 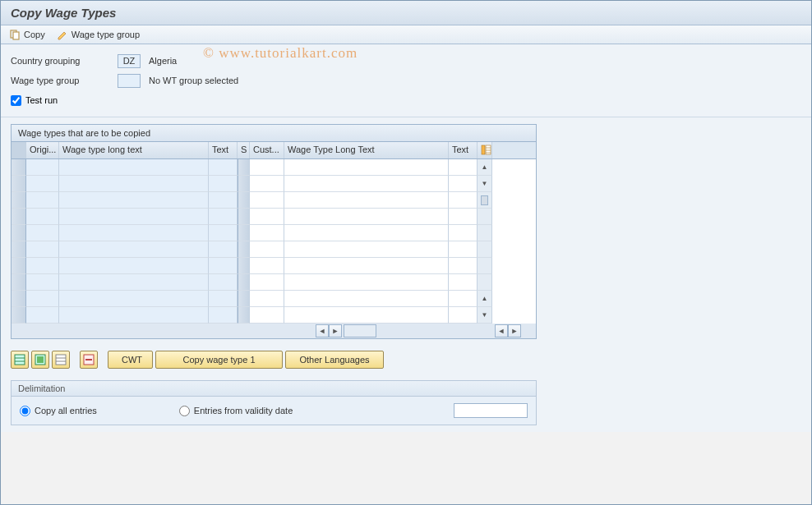 I want to click on col-wage-type-long-text-1: Wage type long text, so click(x=134, y=150).